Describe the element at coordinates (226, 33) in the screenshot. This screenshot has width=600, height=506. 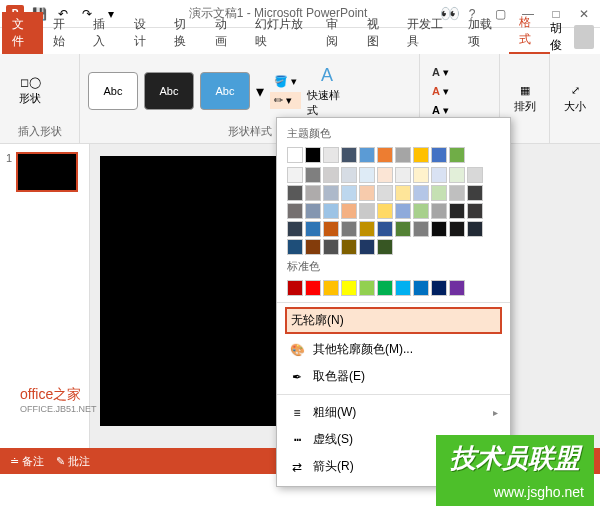
I see `tab-animations: 动画` at that location.